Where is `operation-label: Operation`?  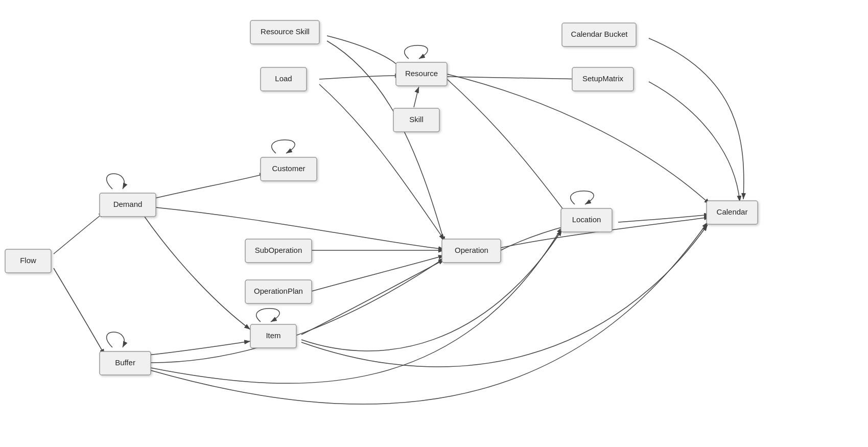
operation-label: Operation is located at coordinates (472, 250).